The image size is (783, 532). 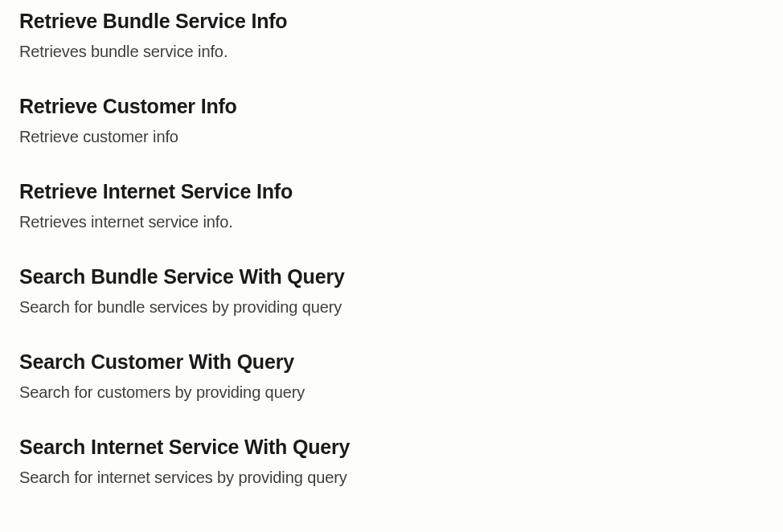 What do you see at coordinates (392, 191) in the screenshot?
I see `item-title: Retrieve Internet Service Info` at bounding box center [392, 191].